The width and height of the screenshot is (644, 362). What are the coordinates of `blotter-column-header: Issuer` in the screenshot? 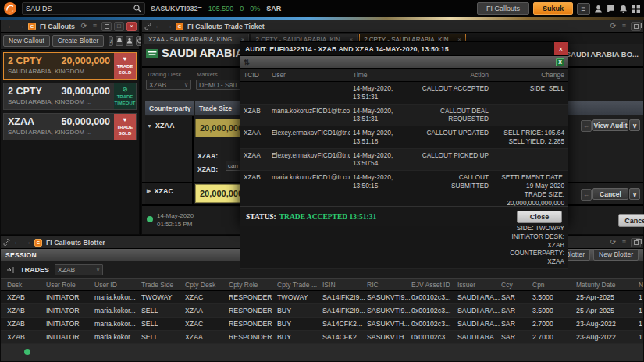 It's located at (479, 285).